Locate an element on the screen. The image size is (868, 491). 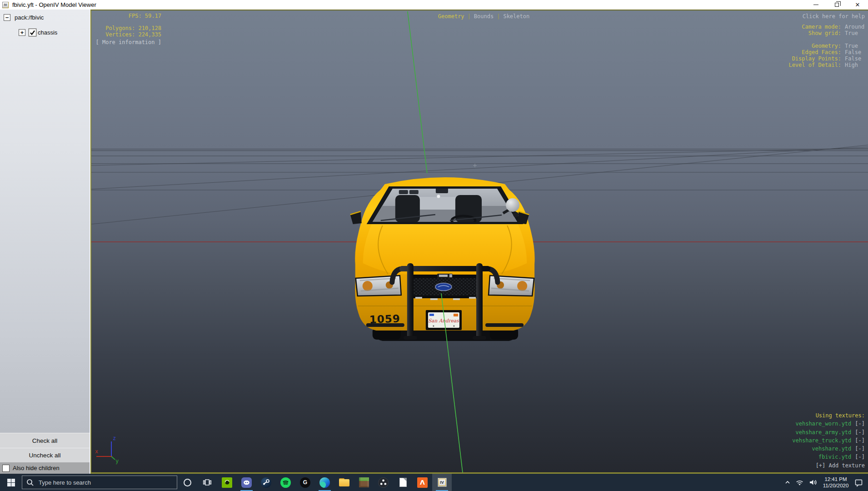
also-hide-children-label: Also hide children is located at coordinates (36, 468).